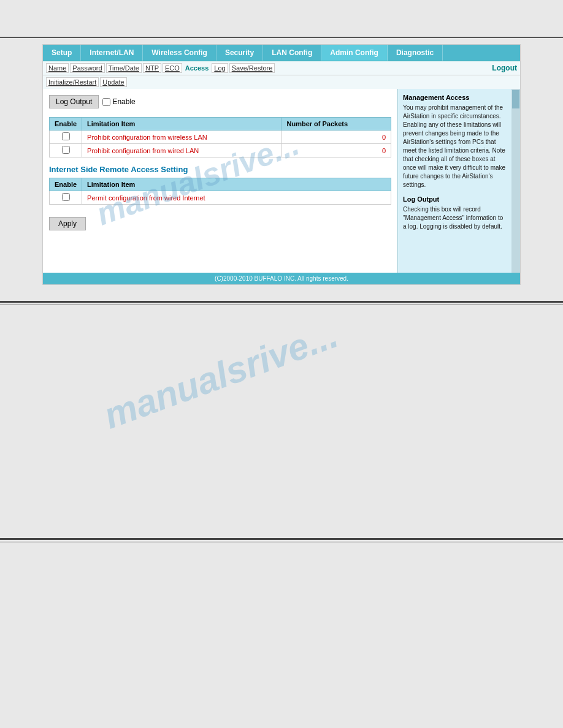 Image resolution: width=563 pixels, height=728 pixels. I want to click on subnav-save-restore: Save/Restore, so click(253, 68).